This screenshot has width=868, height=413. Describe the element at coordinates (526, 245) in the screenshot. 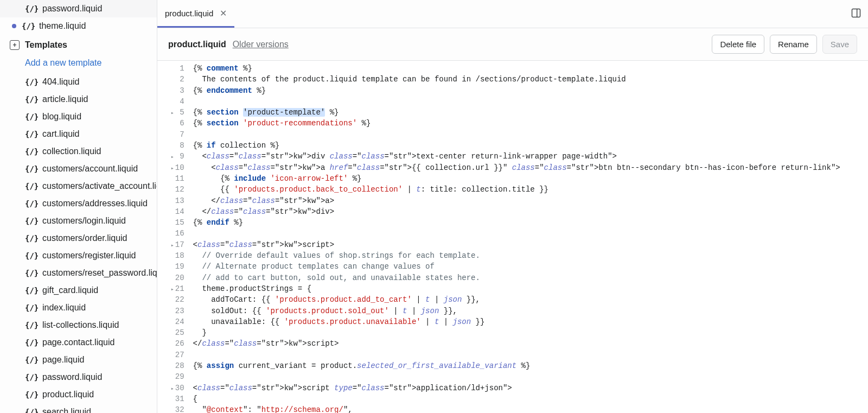

I see `code-line: <class="class="str">kw">script>` at that location.